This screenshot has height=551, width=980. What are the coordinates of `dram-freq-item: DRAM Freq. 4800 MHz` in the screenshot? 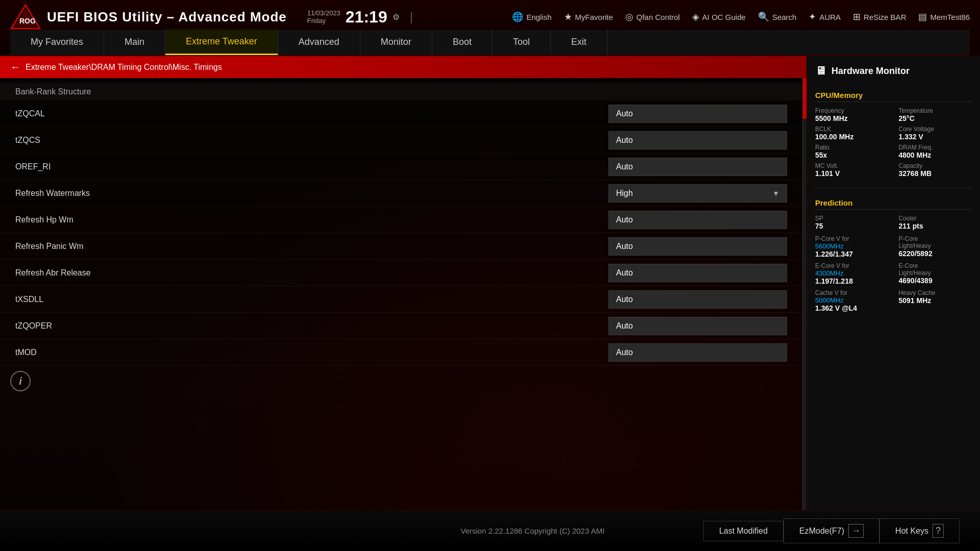 It's located at (936, 152).